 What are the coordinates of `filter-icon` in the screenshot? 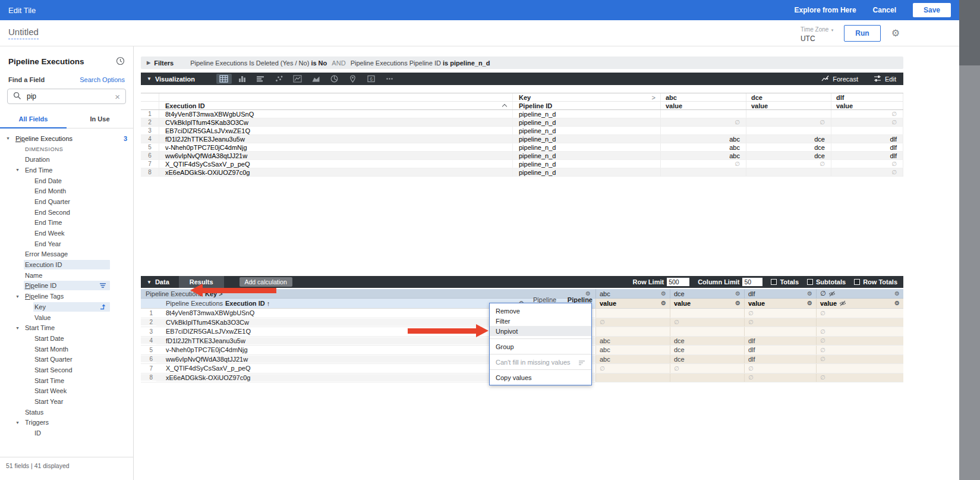 It's located at (103, 286).